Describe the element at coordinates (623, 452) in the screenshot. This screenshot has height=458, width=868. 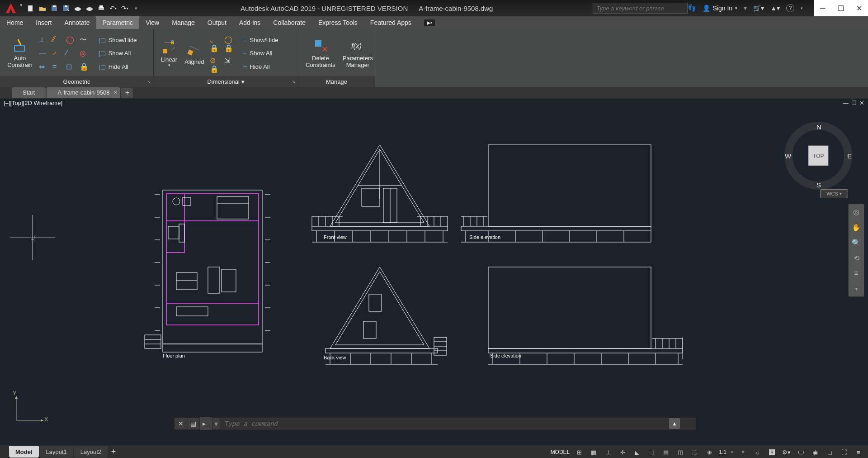
I see `polar-icon: ✛` at that location.